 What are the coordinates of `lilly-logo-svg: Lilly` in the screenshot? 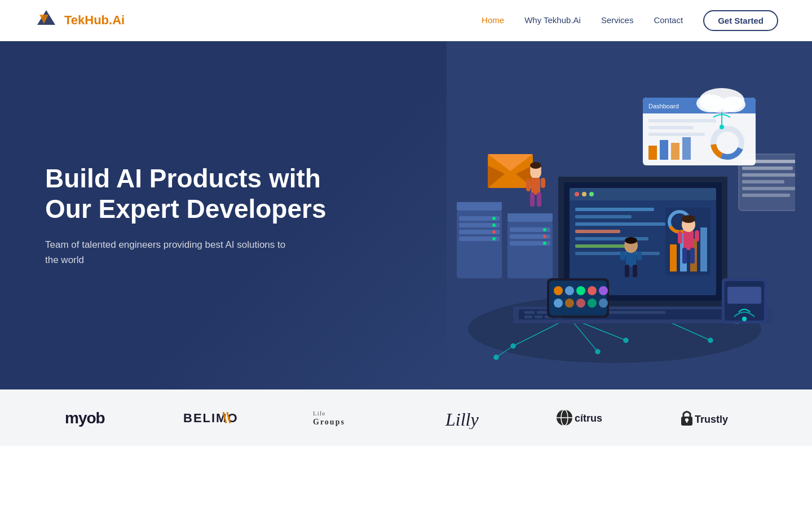 It's located at (468, 418).